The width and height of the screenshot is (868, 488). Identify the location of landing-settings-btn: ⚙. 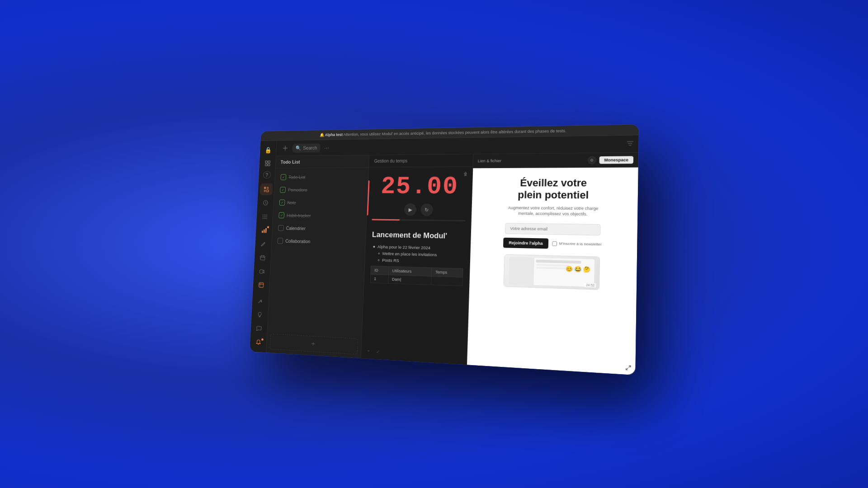
(592, 160).